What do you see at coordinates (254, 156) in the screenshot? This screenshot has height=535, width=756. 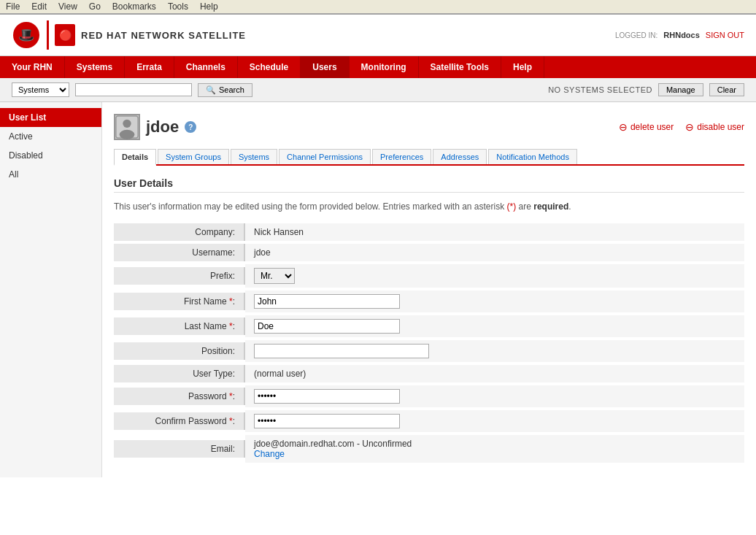 I see `tab-systems: Systems` at bounding box center [254, 156].